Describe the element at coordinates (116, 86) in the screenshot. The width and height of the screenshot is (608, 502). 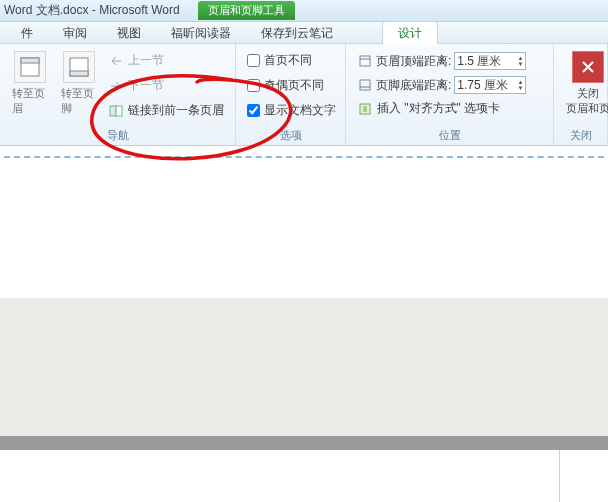
I see `next-icon` at that location.